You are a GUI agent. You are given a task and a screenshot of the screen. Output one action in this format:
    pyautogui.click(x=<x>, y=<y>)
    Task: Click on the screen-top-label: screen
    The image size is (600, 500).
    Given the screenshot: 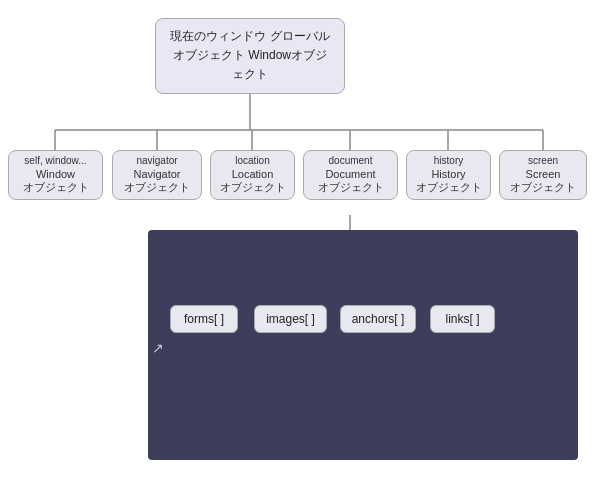 What is the action you would take?
    pyautogui.click(x=543, y=160)
    